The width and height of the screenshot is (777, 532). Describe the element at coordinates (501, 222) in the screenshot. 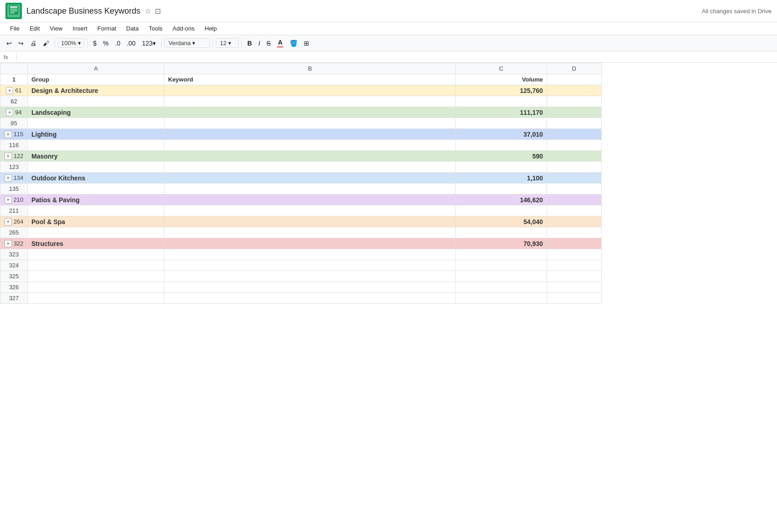

I see `cell-volume: 54,040` at that location.